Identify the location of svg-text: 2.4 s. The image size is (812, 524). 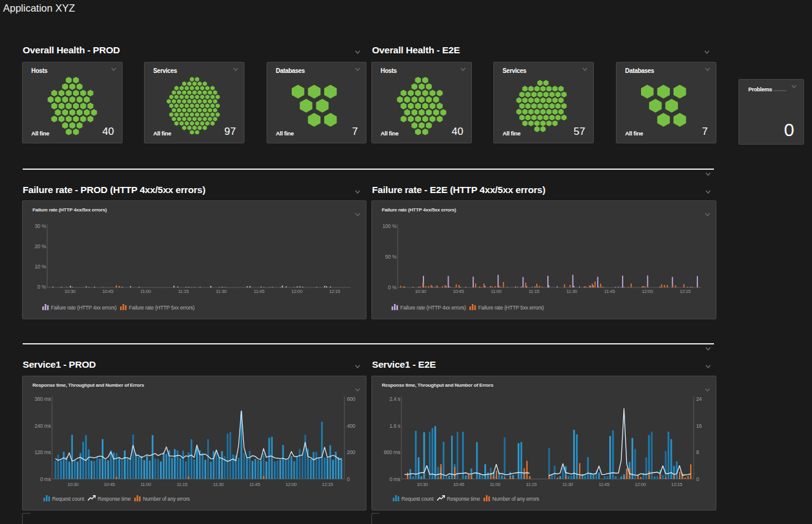
(395, 399).